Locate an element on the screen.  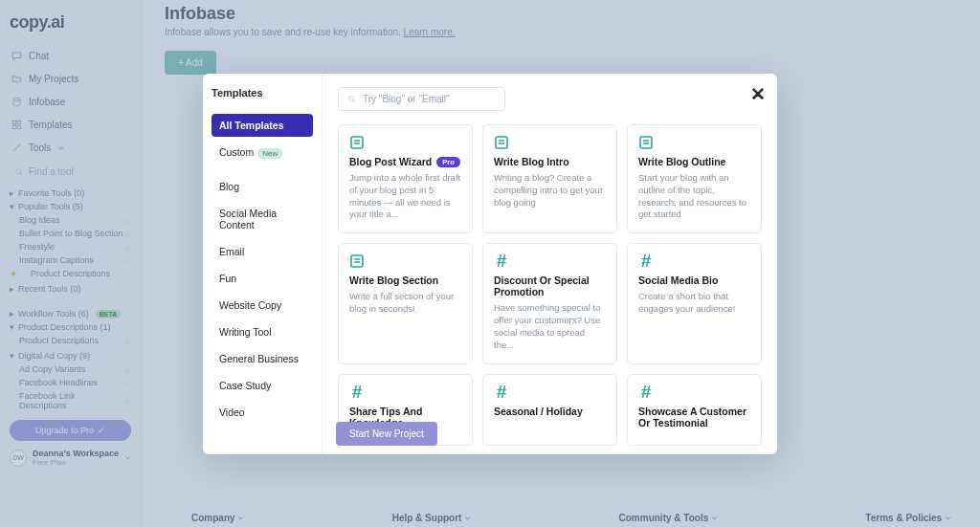
template-card: # Discount Or Special Promotion Have som… is located at coordinates (549, 303).